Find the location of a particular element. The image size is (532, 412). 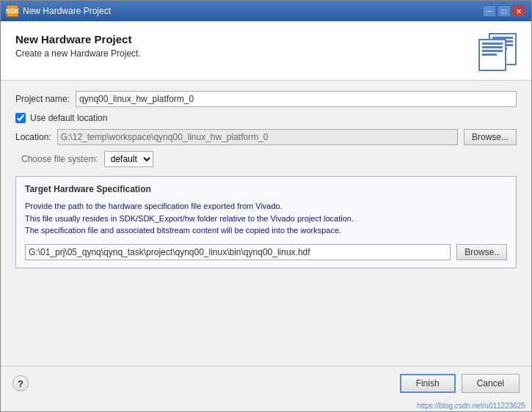

maximize-button: □ is located at coordinates (504, 11).